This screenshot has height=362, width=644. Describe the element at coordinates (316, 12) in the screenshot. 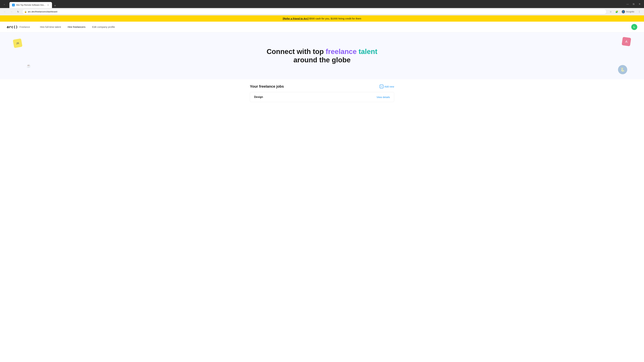

I see `url-text: arc.dev/freelancers/dashboard` at that location.